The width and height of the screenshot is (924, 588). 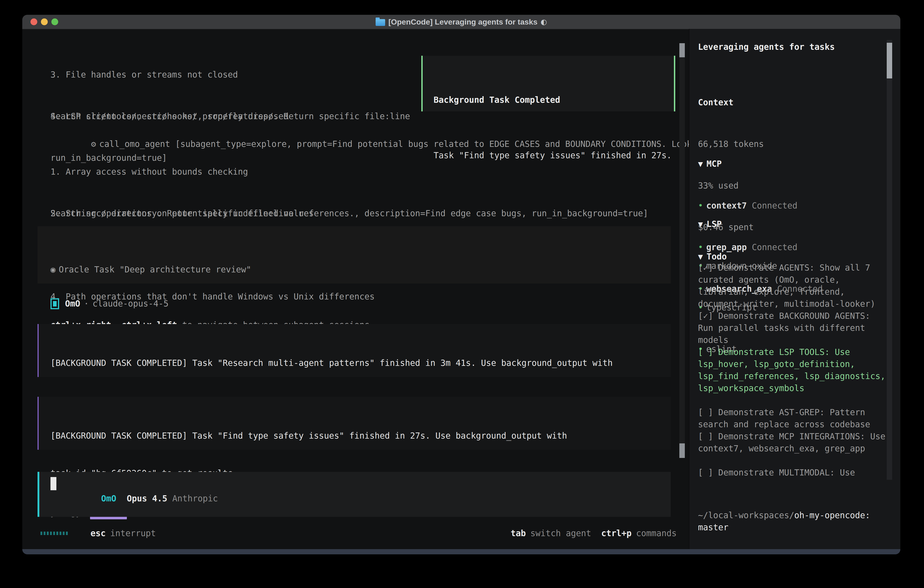 What do you see at coordinates (682, 451) in the screenshot?
I see `main-scrollbar-thumb-bottom` at bounding box center [682, 451].